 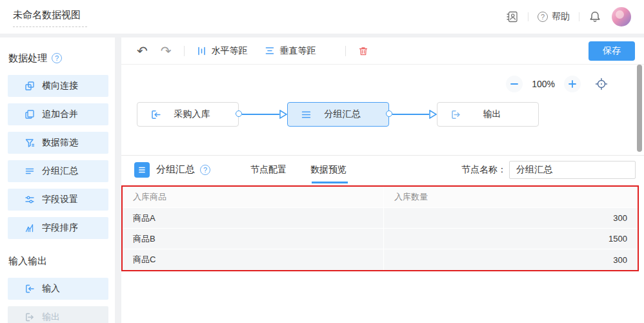 What do you see at coordinates (205, 170) in the screenshot?
I see `panel-help-icon: ?` at bounding box center [205, 170].